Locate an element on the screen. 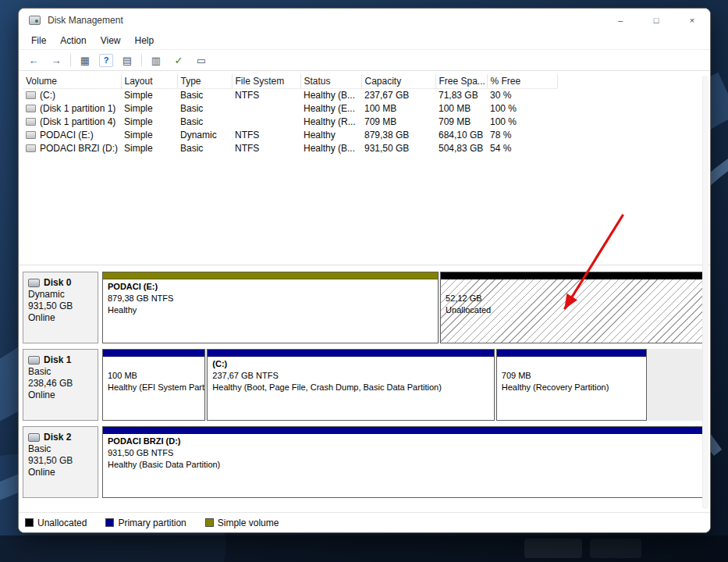  volume-cell: 504,83 GB is located at coordinates (461, 148).